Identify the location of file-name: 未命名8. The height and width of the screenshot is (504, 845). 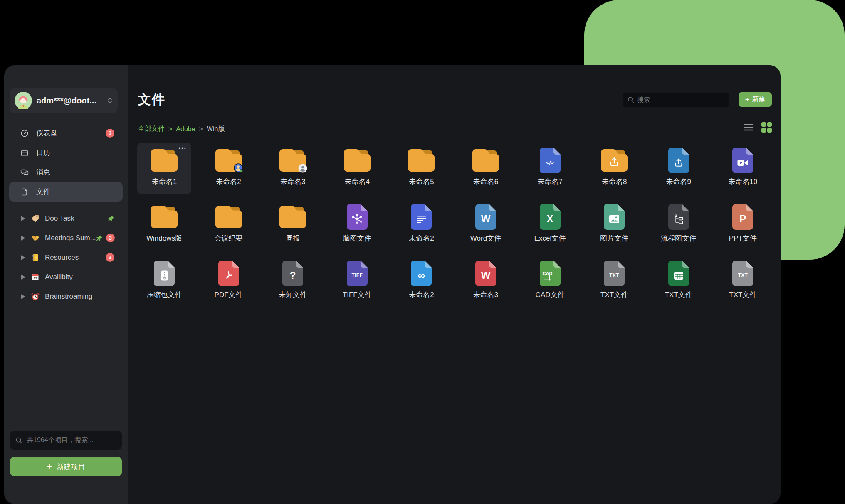
(614, 182).